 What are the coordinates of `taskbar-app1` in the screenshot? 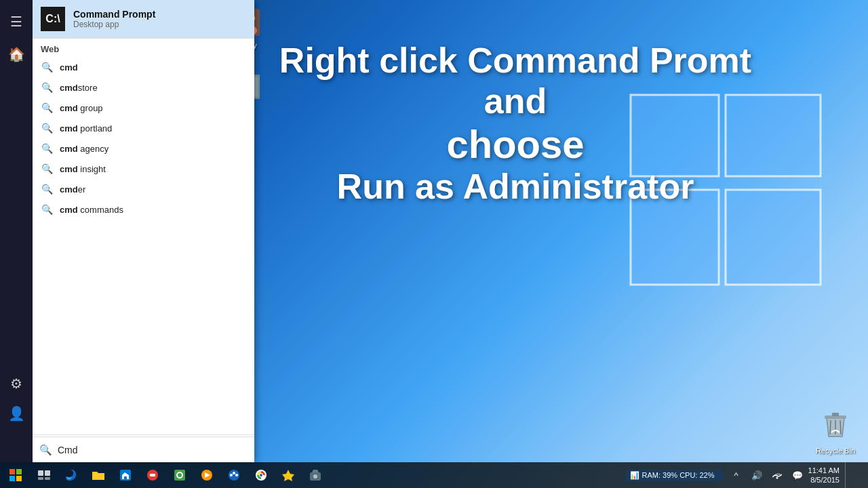 It's located at (153, 475).